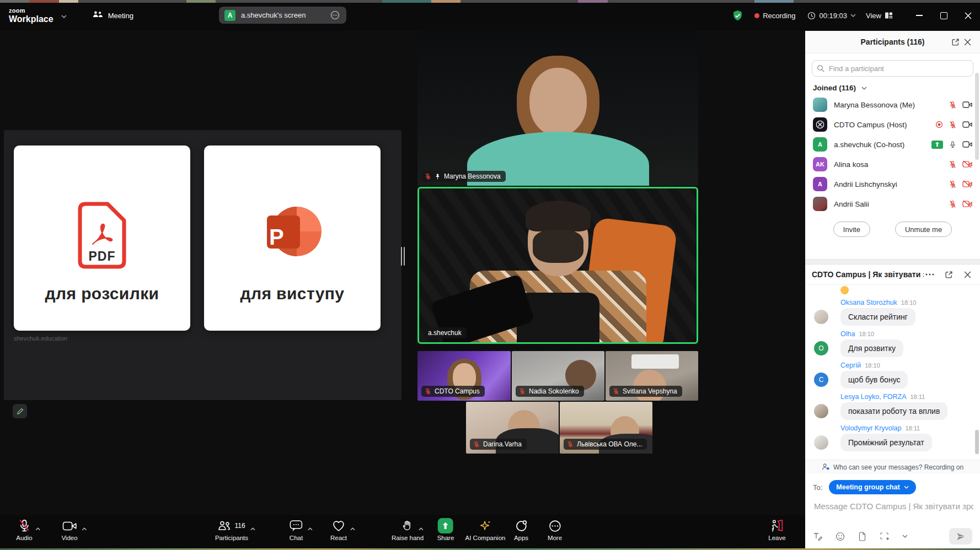 This screenshot has height=550, width=980. I want to click on participants-button: 116 Participants, so click(232, 530).